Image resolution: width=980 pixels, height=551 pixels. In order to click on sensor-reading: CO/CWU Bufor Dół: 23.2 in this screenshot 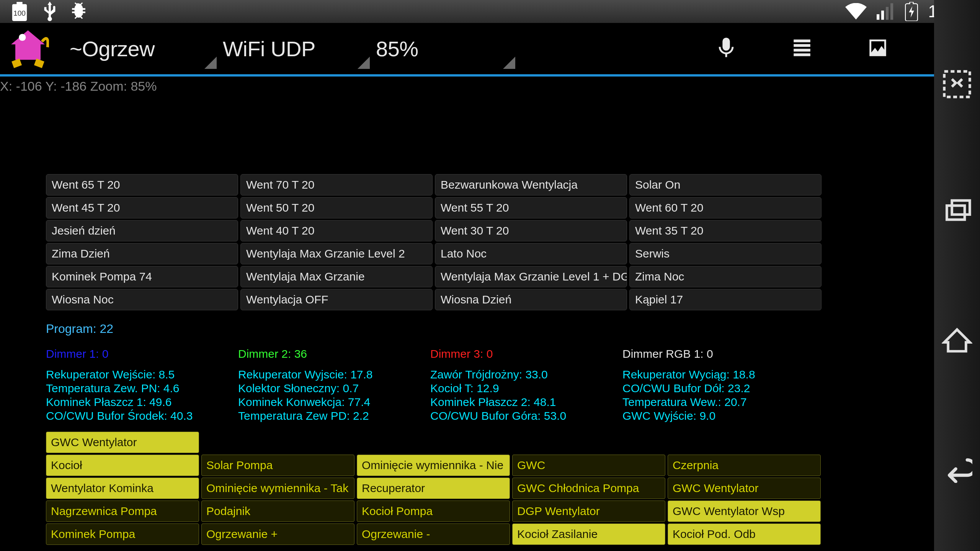, I will do `click(719, 388)`.